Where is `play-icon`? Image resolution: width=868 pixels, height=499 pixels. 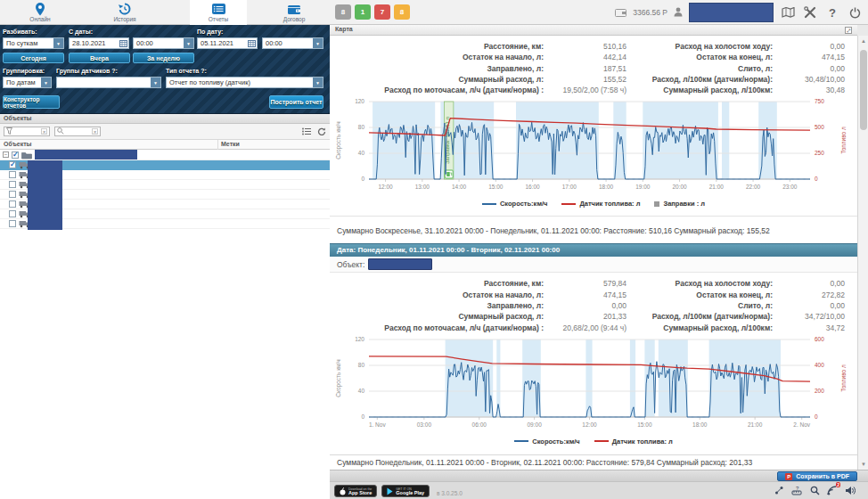
play-icon is located at coordinates (390, 491).